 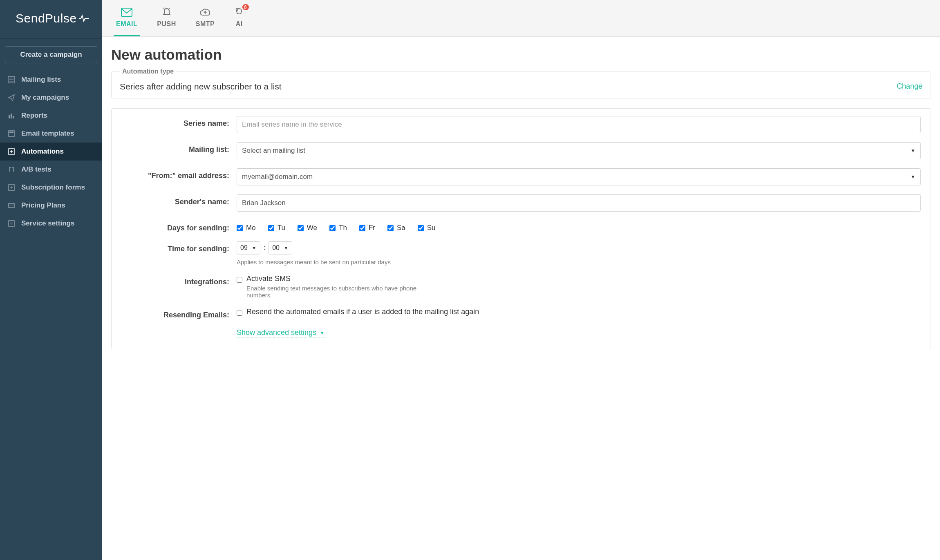 I want to click on tab-label: SMTP, so click(x=205, y=24).